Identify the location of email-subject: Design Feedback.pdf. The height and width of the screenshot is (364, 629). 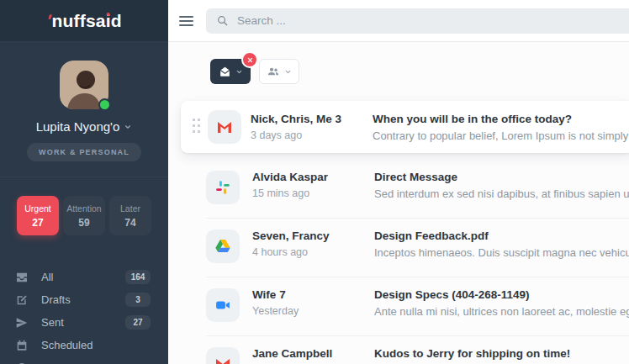
(501, 235).